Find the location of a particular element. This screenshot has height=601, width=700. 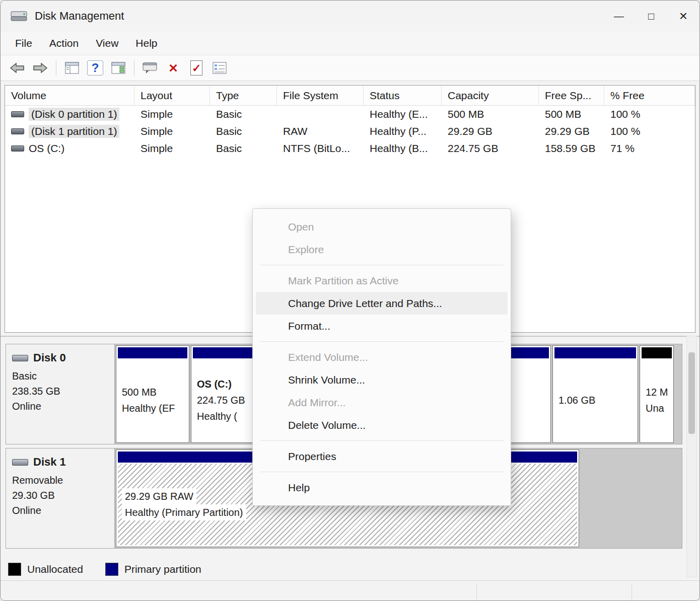

disk-size: 238.35 GB is located at coordinates (60, 391).